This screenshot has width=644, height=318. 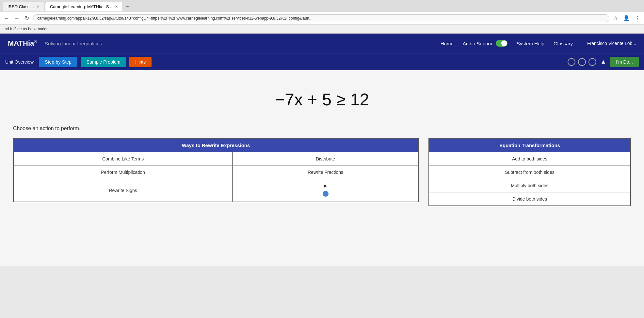 What do you see at coordinates (326, 194) in the screenshot?
I see `scroll-indicator` at bounding box center [326, 194].